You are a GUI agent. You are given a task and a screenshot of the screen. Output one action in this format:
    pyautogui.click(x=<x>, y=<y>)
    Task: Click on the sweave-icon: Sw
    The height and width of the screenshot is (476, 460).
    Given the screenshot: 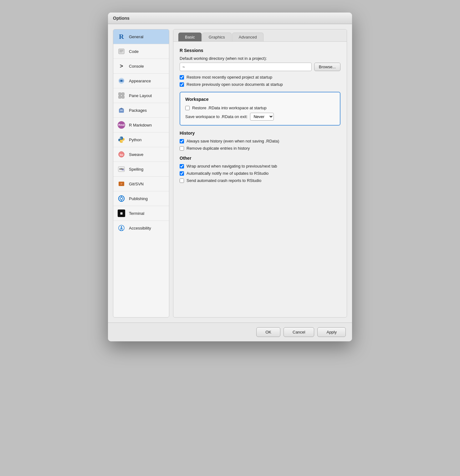 What is the action you would take?
    pyautogui.click(x=121, y=154)
    